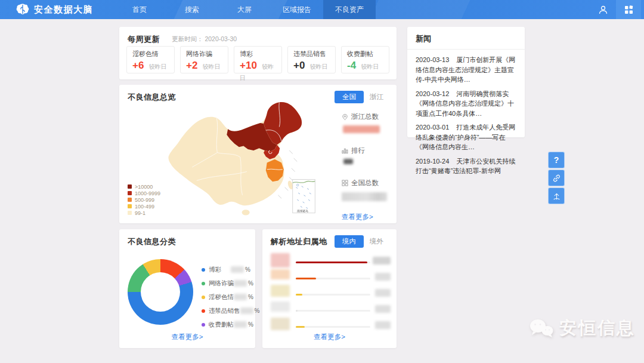 Image resolution: width=644 pixels, height=363 pixels. Describe the element at coordinates (362, 241) in the screenshot. I see `domestic-toggle: 境内 境外` at that location.